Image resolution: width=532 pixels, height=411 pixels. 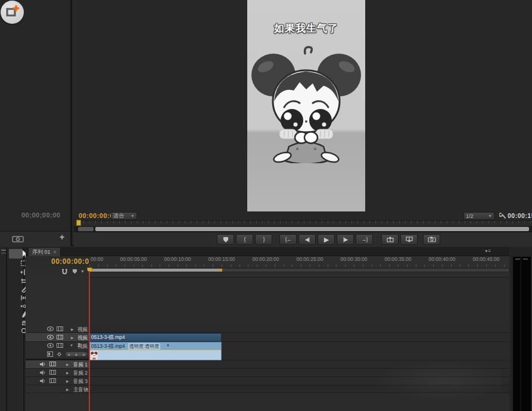 I want to click on ruler-tick: 00:00:10:00, so click(x=178, y=259).